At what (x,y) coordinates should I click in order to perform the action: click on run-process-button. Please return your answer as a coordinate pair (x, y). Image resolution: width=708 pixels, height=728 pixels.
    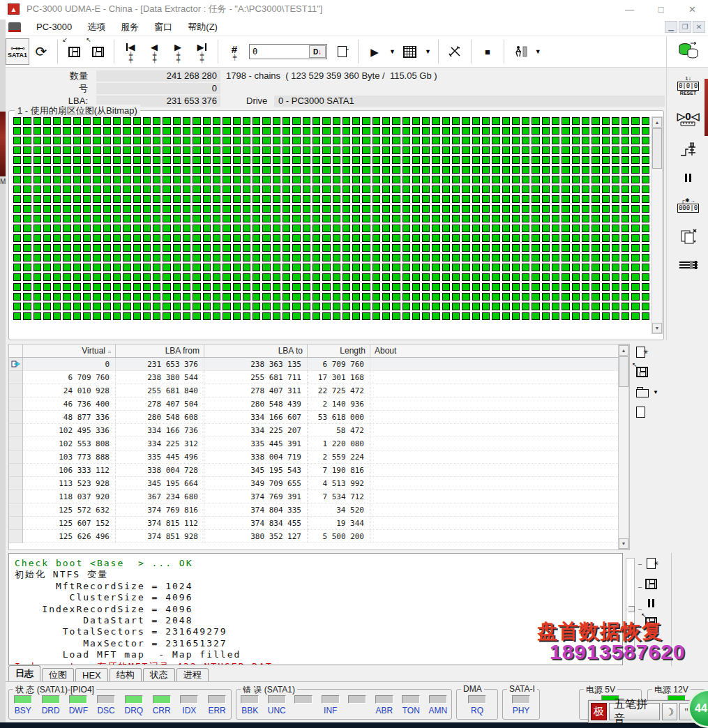
    Looking at the image, I should click on (520, 52).